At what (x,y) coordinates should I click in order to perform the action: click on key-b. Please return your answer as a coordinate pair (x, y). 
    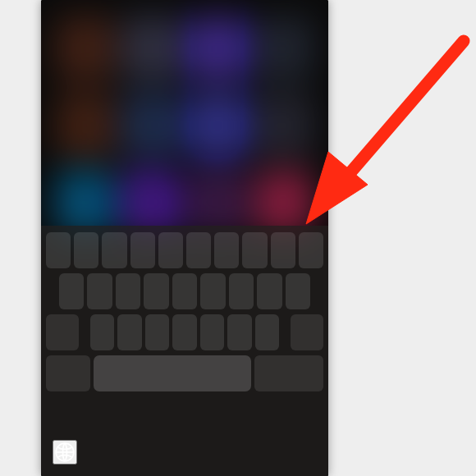
    Looking at the image, I should click on (212, 332).